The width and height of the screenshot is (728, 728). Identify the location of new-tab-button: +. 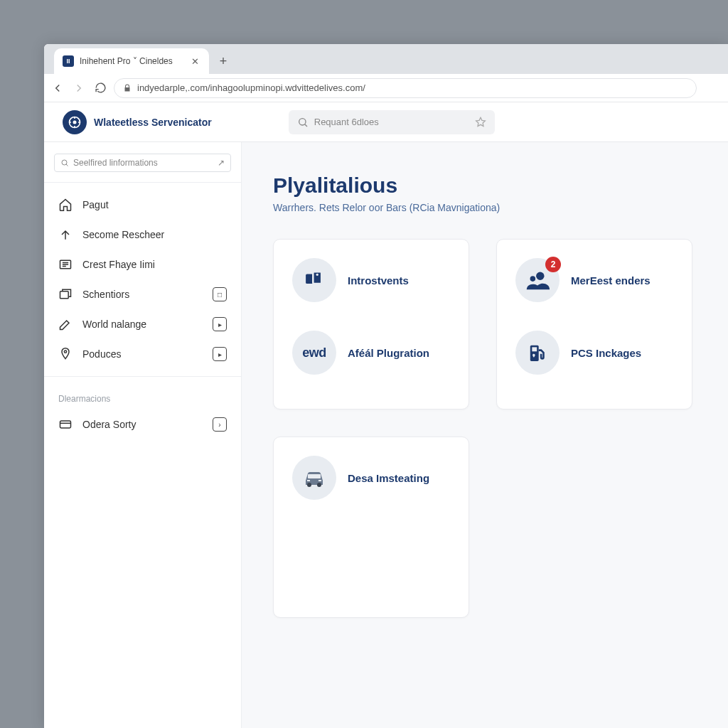
(223, 61).